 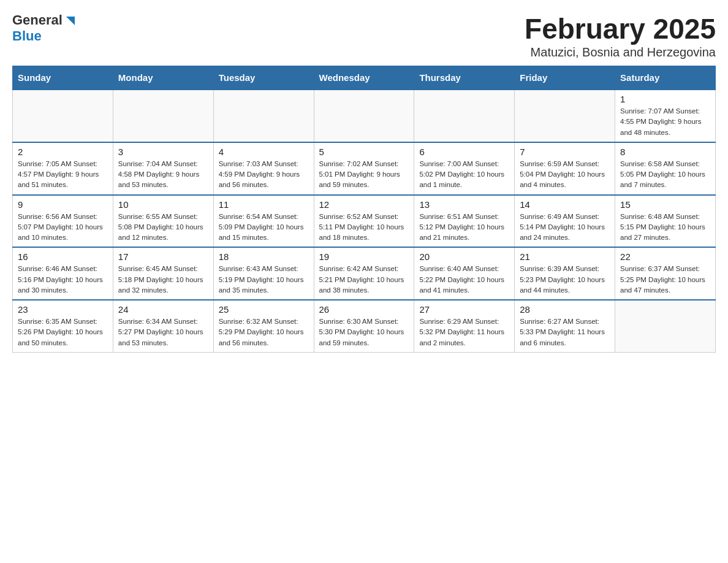 I want to click on day-info: Sunrise: 7:04 AM Sunset: 4:58 PM Dayligh…, so click(x=163, y=175).